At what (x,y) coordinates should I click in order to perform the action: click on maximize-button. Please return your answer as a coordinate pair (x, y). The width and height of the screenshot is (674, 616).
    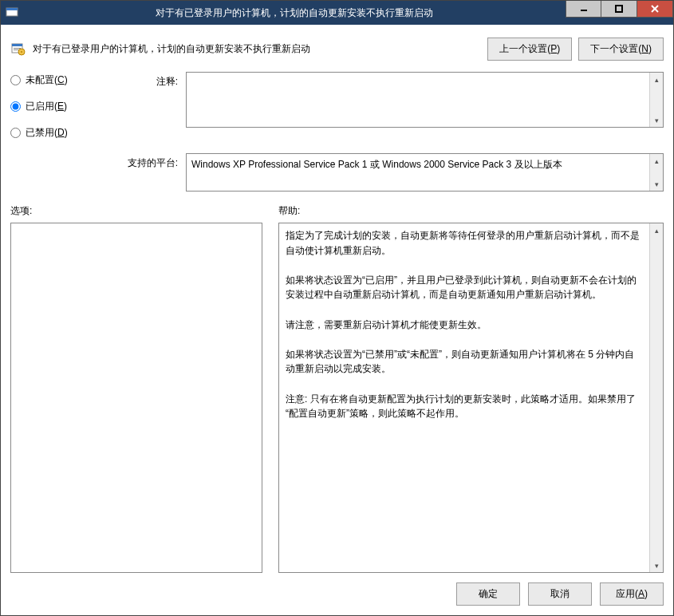
    Looking at the image, I should click on (619, 9).